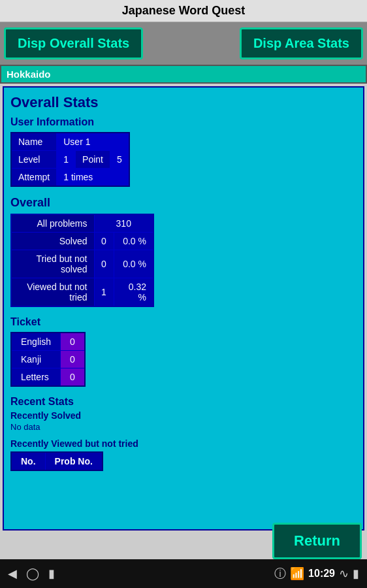 This screenshot has width=367, height=588. What do you see at coordinates (34, 159) in the screenshot?
I see `level-label: Level` at bounding box center [34, 159].